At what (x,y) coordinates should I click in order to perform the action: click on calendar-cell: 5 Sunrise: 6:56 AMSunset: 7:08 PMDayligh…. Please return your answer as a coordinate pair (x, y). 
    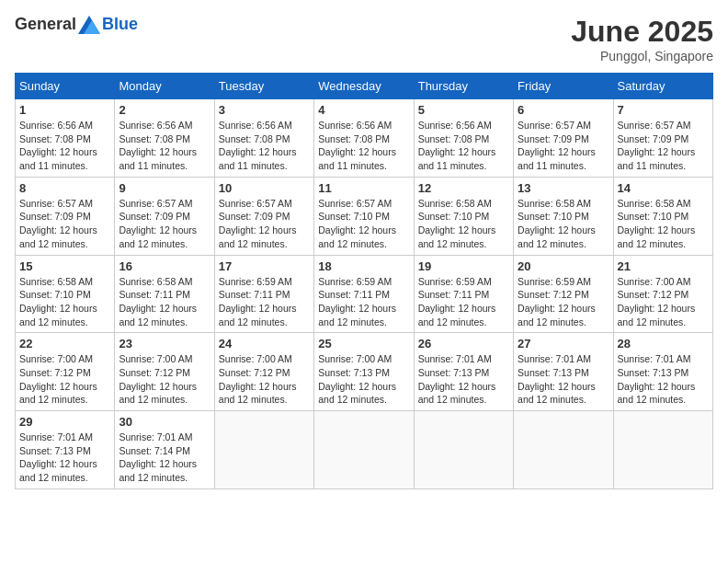
    Looking at the image, I should click on (463, 138).